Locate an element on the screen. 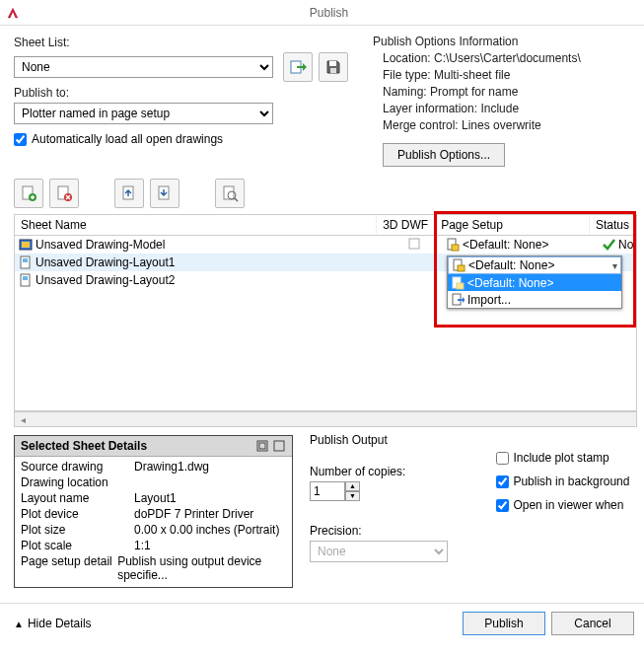 Image resolution: width=644 pixels, height=657 pixels. sheet-down-icon is located at coordinates (165, 193).